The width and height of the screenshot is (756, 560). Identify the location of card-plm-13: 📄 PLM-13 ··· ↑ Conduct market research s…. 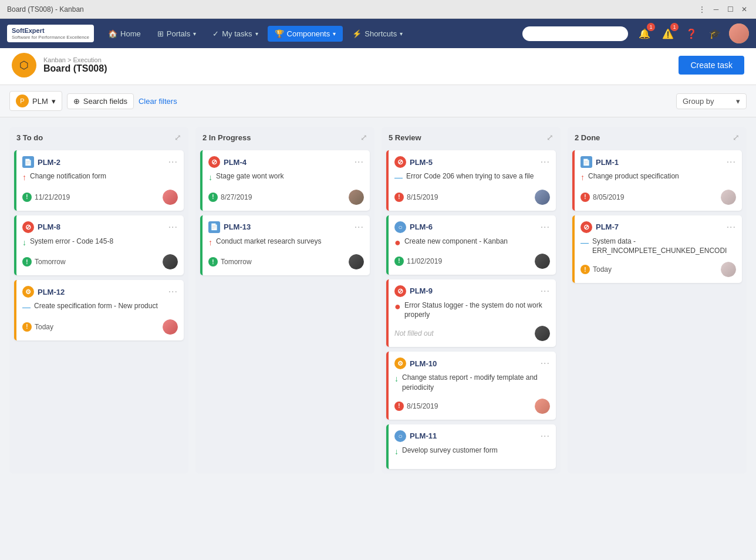
(285, 245).